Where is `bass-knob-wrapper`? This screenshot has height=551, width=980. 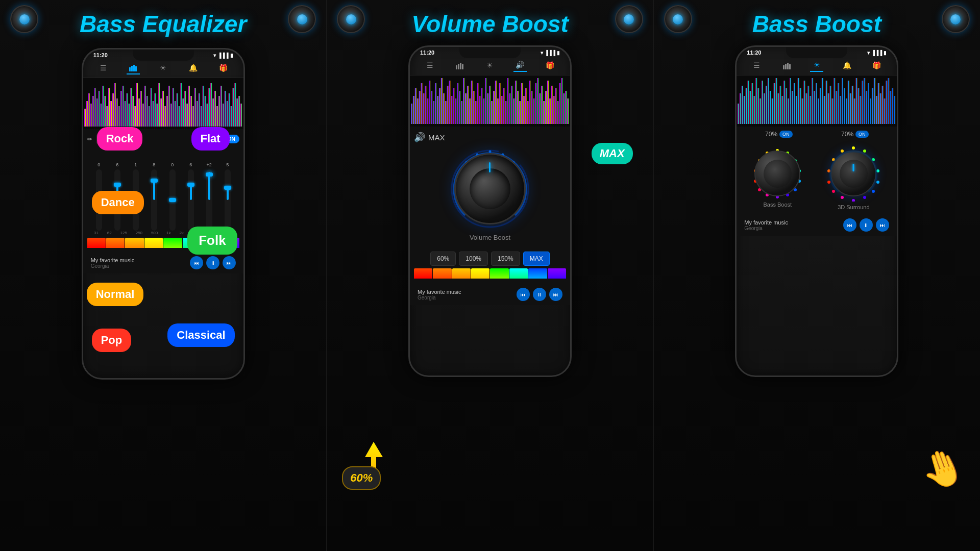
bass-knob-wrapper is located at coordinates (777, 173).